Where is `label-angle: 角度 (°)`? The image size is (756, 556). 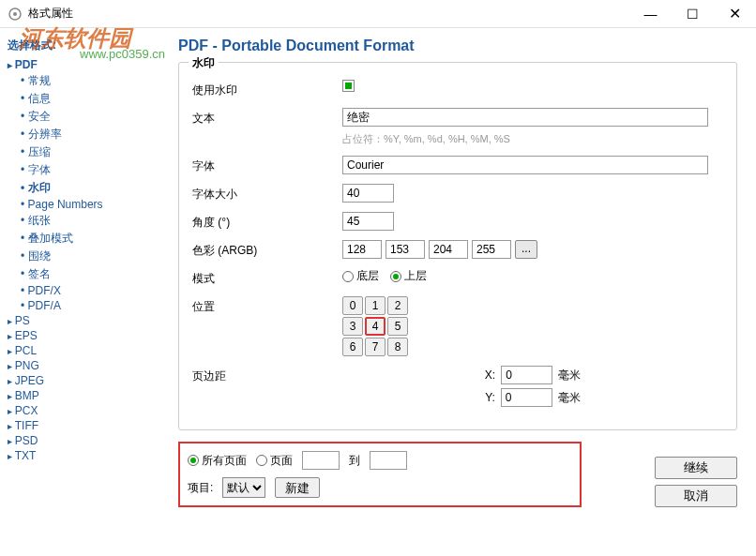
label-angle: 角度 (°) is located at coordinates (267, 221).